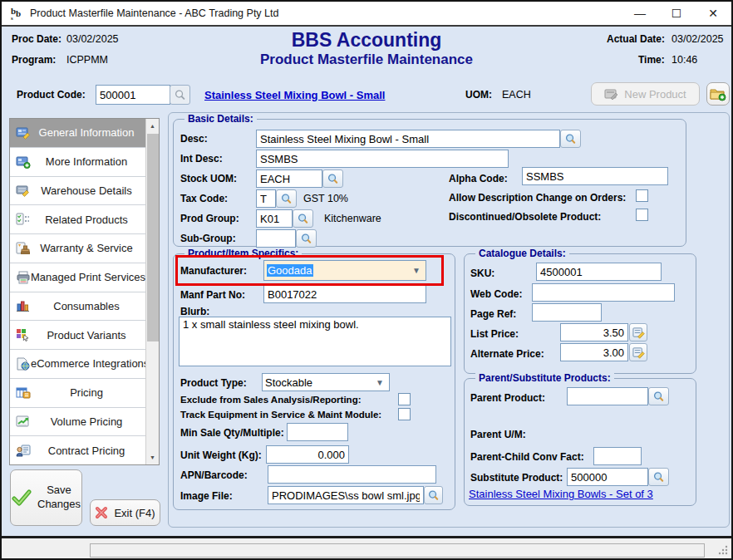 The height and width of the screenshot is (560, 733). What do you see at coordinates (640, 13) in the screenshot?
I see `minimize-button: —` at bounding box center [640, 13].